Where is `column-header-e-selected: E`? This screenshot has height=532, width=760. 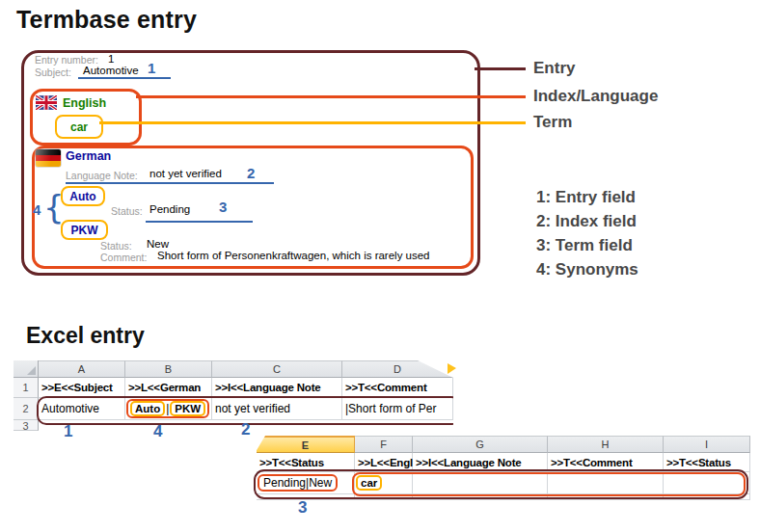
column-header-e-selected: E is located at coordinates (306, 444).